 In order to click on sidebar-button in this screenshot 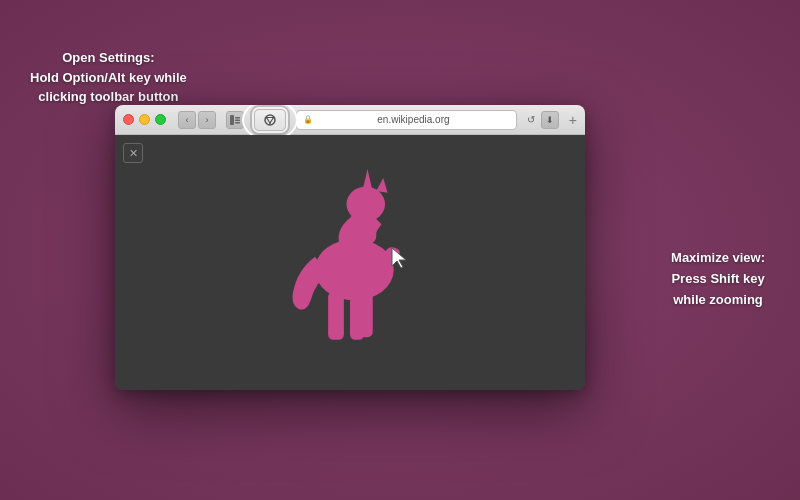, I will do `click(235, 120)`.